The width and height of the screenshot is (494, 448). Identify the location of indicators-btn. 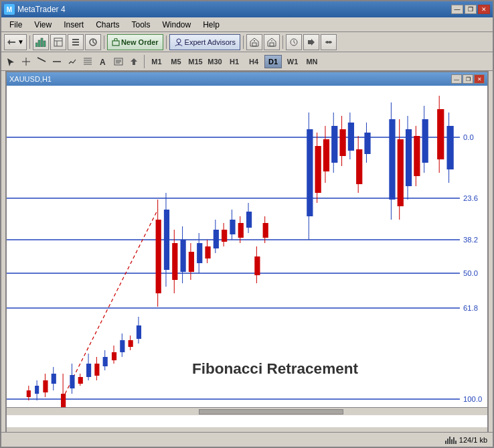
(93, 42).